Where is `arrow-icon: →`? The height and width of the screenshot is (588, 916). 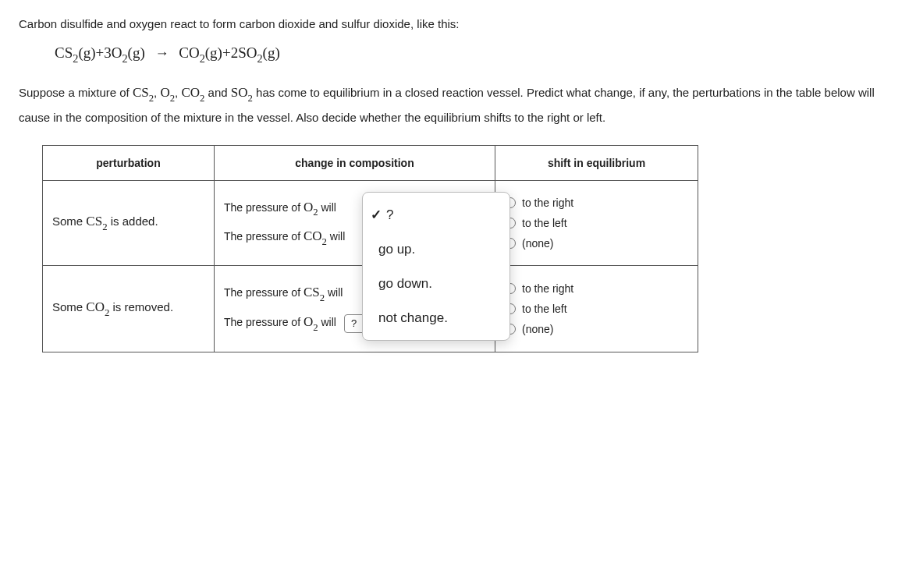 arrow-icon: → is located at coordinates (162, 53).